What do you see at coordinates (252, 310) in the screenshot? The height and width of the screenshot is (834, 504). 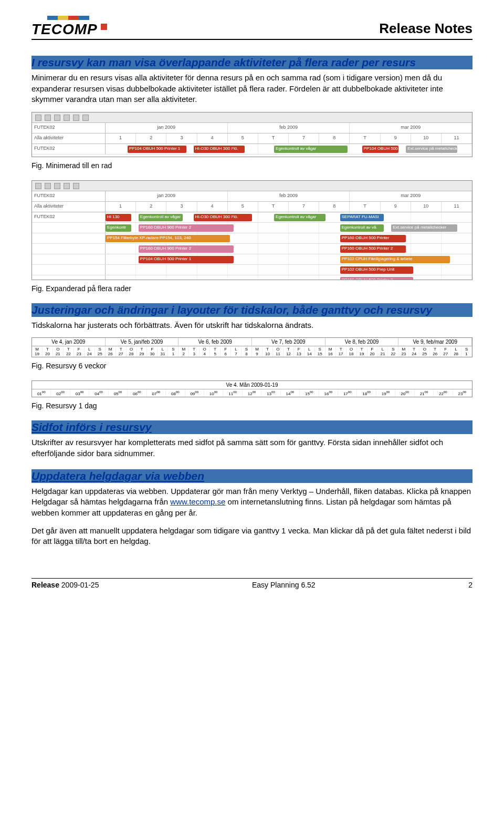 I see `section2-heading: Justeringar och ändringar i layouter för…` at bounding box center [252, 310].